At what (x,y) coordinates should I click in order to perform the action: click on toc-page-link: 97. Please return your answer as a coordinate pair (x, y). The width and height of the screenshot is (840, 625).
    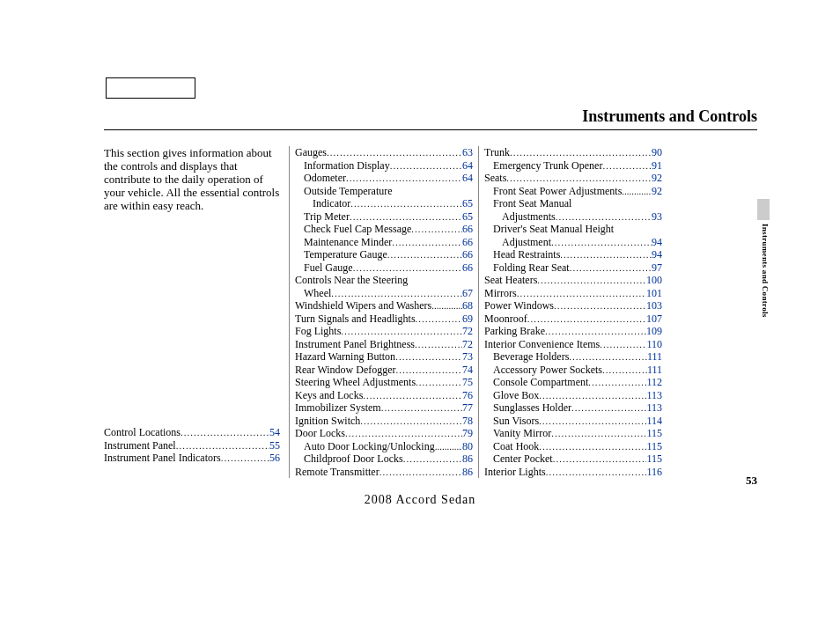
    Looking at the image, I should click on (657, 268).